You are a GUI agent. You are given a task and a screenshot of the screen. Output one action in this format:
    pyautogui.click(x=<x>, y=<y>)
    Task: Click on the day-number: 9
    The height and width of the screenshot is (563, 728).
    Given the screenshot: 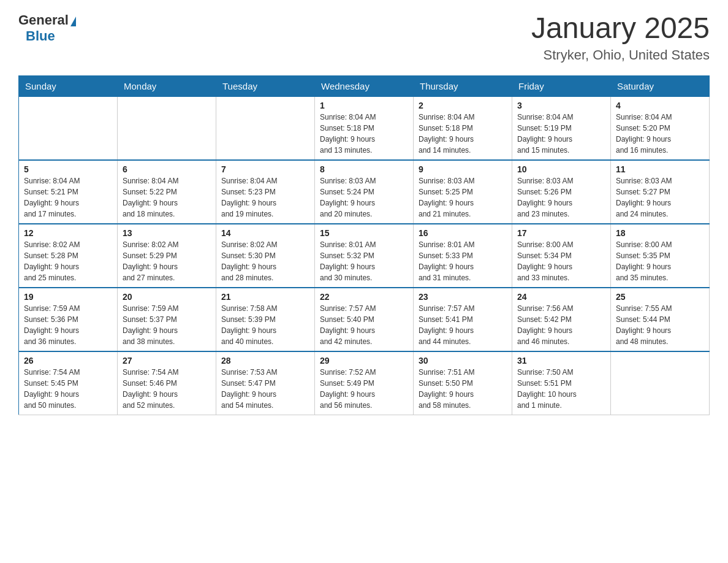 What is the action you would take?
    pyautogui.click(x=463, y=169)
    